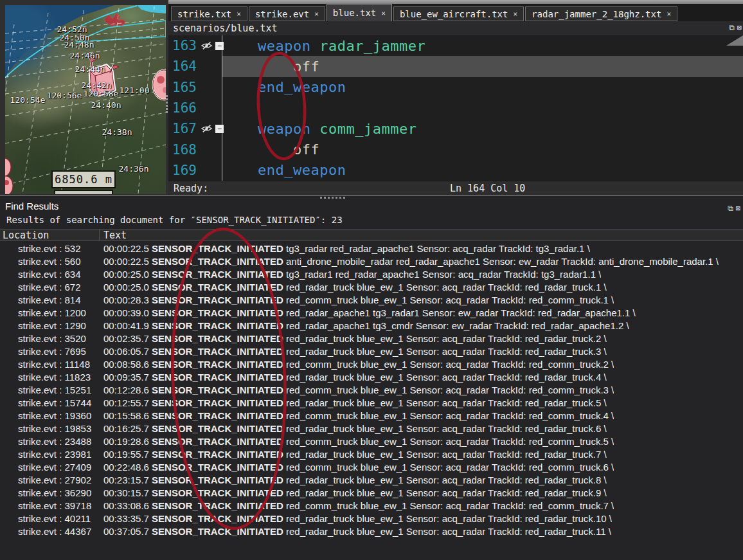 This screenshot has width=743, height=560. Describe the element at coordinates (372, 531) in the screenshot. I see `result-row: strike.evt : 44367 00:37:05.7 SENSOR_TRA…` at that location.